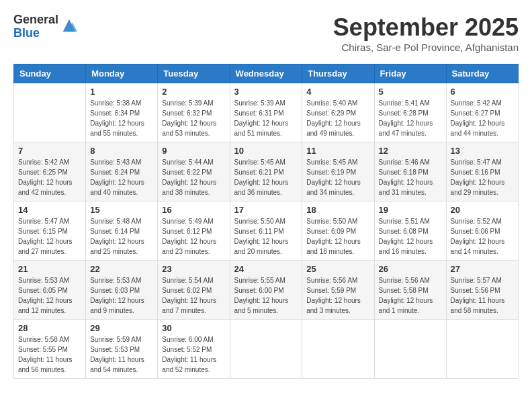 Image resolution: width=532 pixels, height=411 pixels. What do you see at coordinates (266, 34) in the screenshot?
I see `page-header: General Blue September 2025 Chiras, Sar-…` at bounding box center [266, 34].